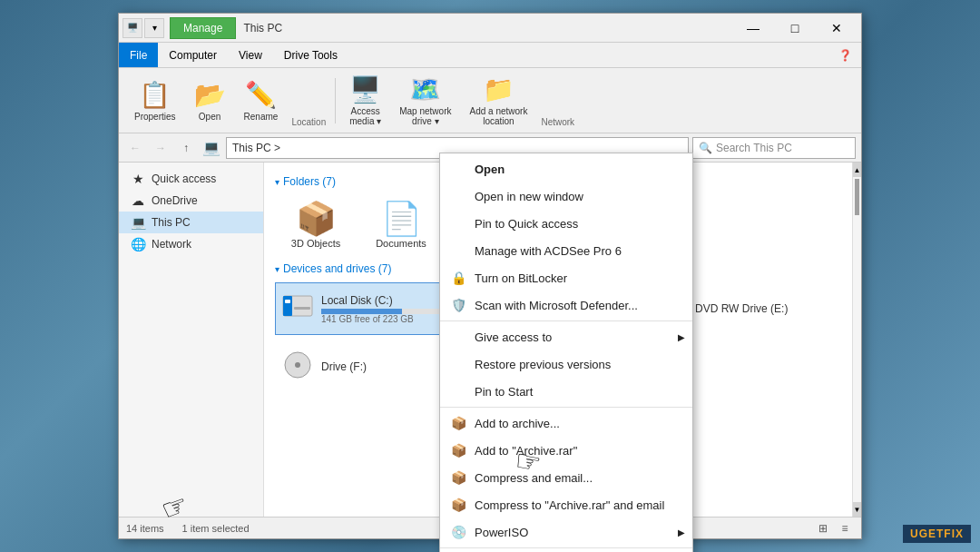 The width and height of the screenshot is (980, 552). I want to click on ctx-add-archive-rar: 📦 Add to "Archive.rar", so click(566, 450).